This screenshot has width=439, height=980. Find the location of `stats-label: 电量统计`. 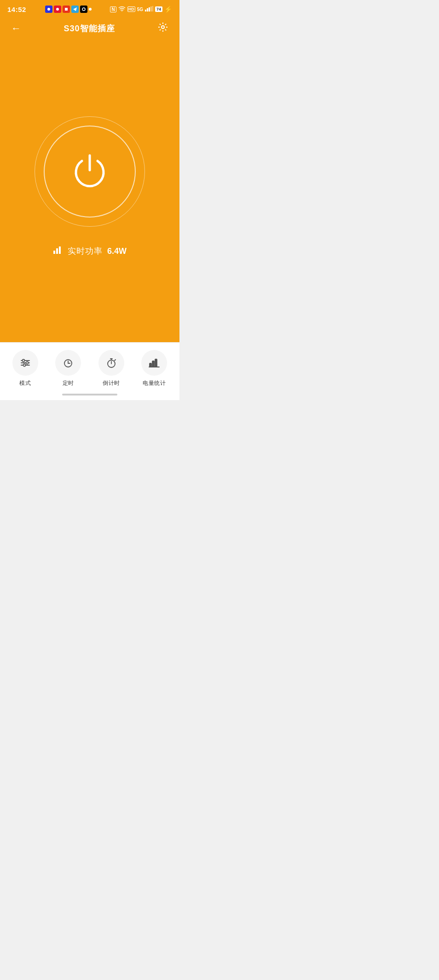

stats-label: 电量统计 is located at coordinates (154, 384).